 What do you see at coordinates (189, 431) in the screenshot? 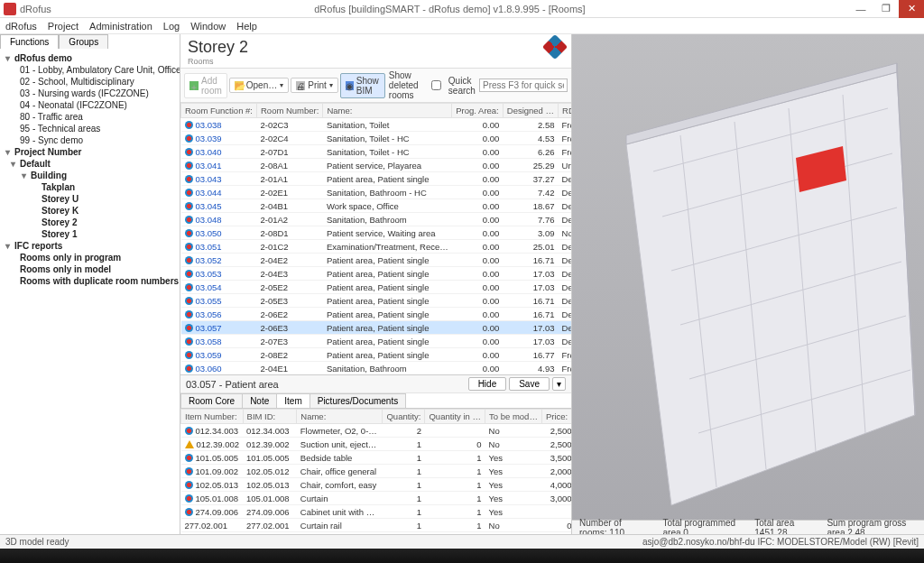
I see `status-ok-icon` at bounding box center [189, 431].